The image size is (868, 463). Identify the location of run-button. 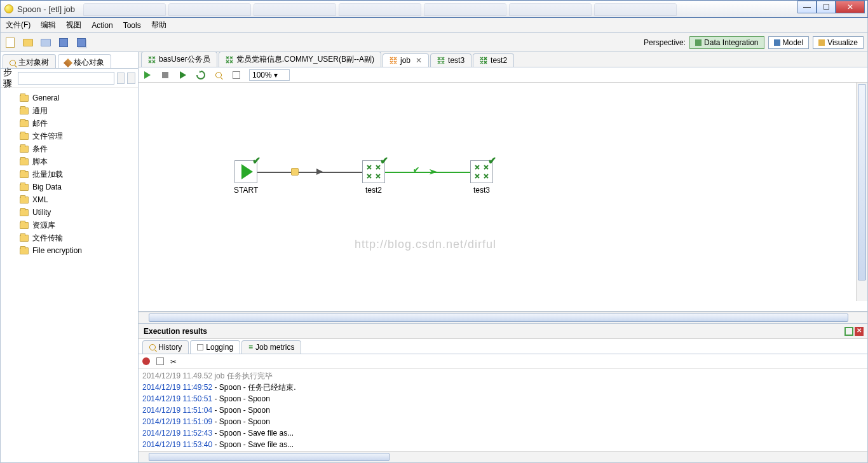
(147, 75).